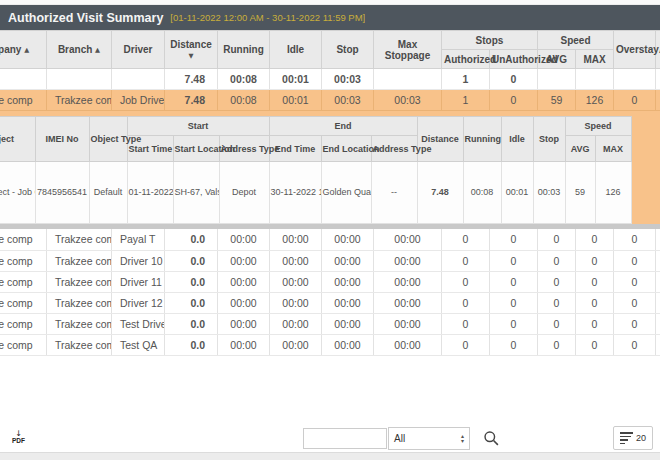 This screenshot has height=460, width=660. I want to click on detail-object: Job Object - Job Object, so click(18, 193).